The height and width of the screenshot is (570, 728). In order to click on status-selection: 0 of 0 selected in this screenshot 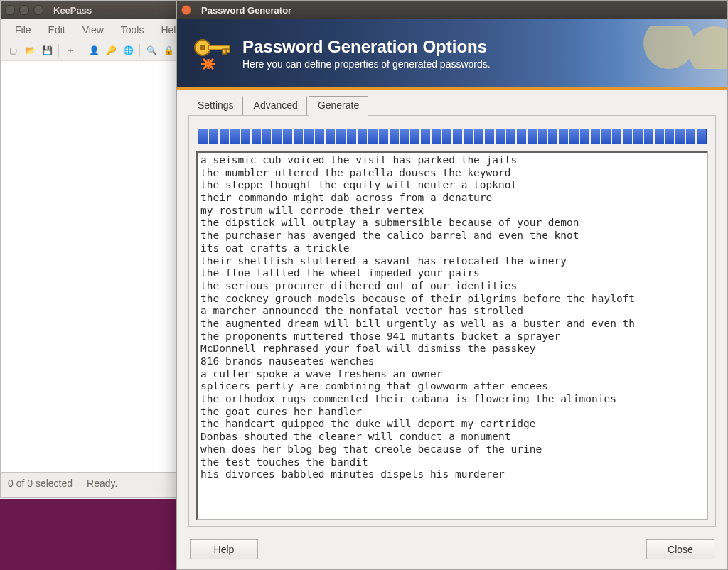, I will do `click(40, 483)`.